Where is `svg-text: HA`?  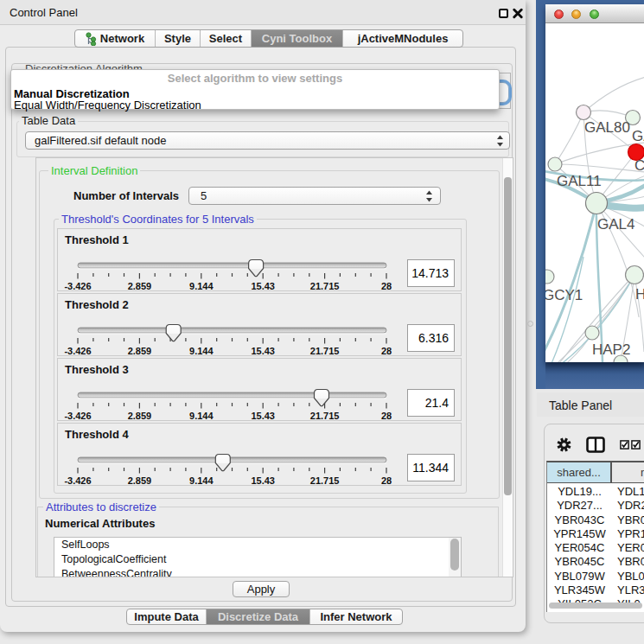 svg-text: HA is located at coordinates (640, 294).